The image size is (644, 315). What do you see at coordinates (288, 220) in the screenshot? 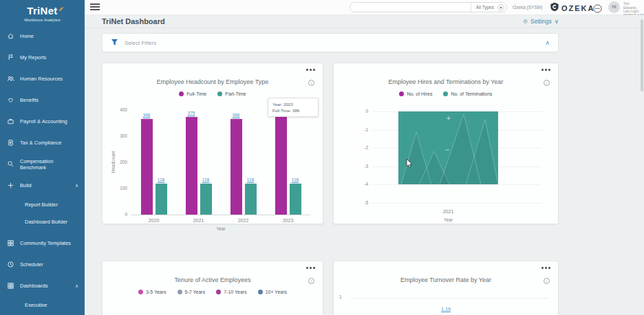
I see `x-tick-label: 2023` at bounding box center [288, 220].